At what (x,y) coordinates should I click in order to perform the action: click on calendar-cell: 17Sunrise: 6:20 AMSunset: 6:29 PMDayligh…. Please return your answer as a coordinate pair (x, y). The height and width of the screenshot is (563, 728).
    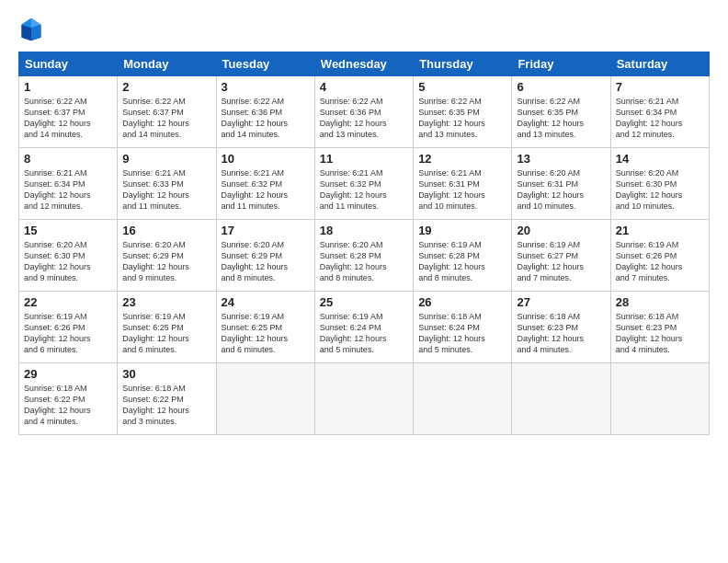
    Looking at the image, I should click on (265, 256).